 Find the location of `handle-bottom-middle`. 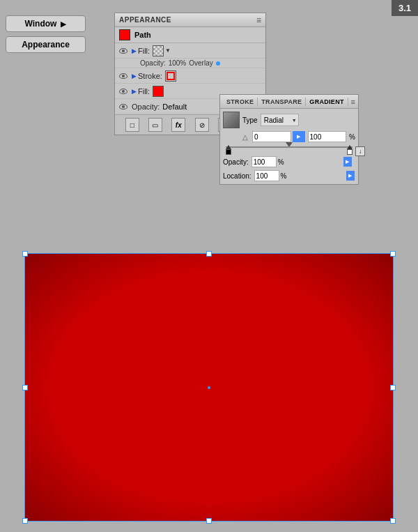

handle-bottom-middle is located at coordinates (209, 521).